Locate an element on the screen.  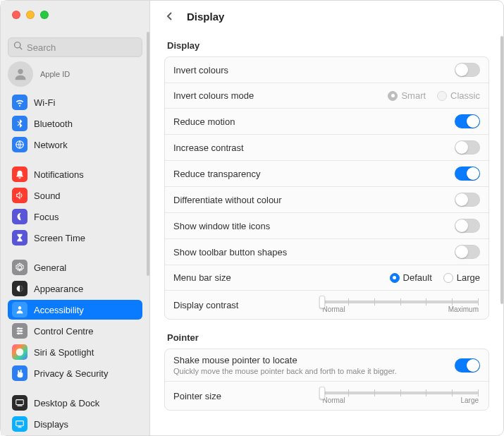
sidebar-item-label: Wi-Fi is located at coordinates (44, 103).